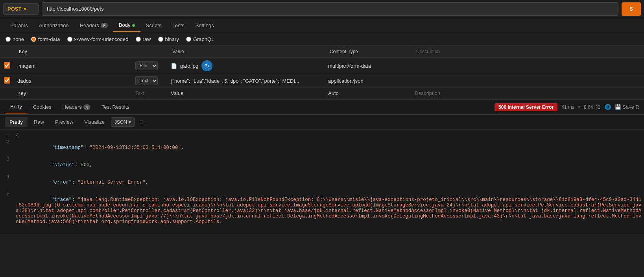  Describe the element at coordinates (16, 107) in the screenshot. I see `response-tab-body: Body` at that location.